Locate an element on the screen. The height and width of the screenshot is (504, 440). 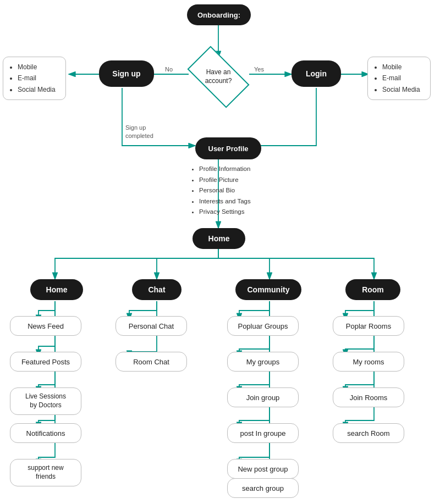
profile-item-0: Profile Information is located at coordinates (225, 169).